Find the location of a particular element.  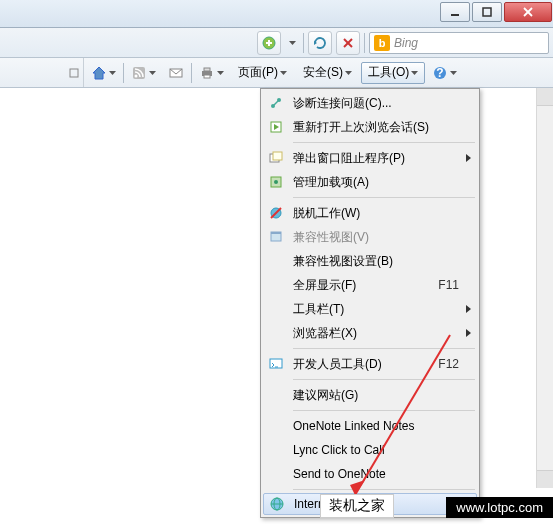

help-button: ? is located at coordinates (444, 73).